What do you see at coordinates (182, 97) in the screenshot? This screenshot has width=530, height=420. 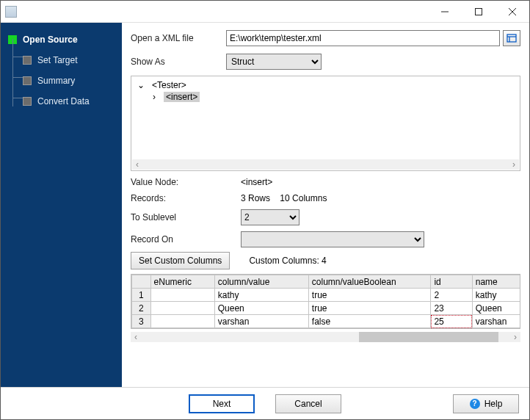 I see `tree-node-child: <insert>` at bounding box center [182, 97].